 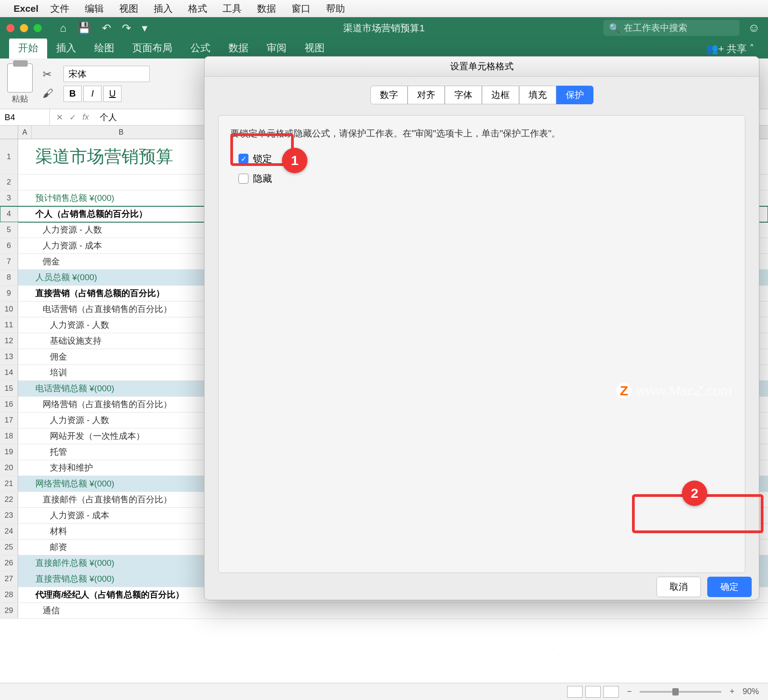 What do you see at coordinates (9, 246) in the screenshot?
I see `row-header: 6` at bounding box center [9, 246].